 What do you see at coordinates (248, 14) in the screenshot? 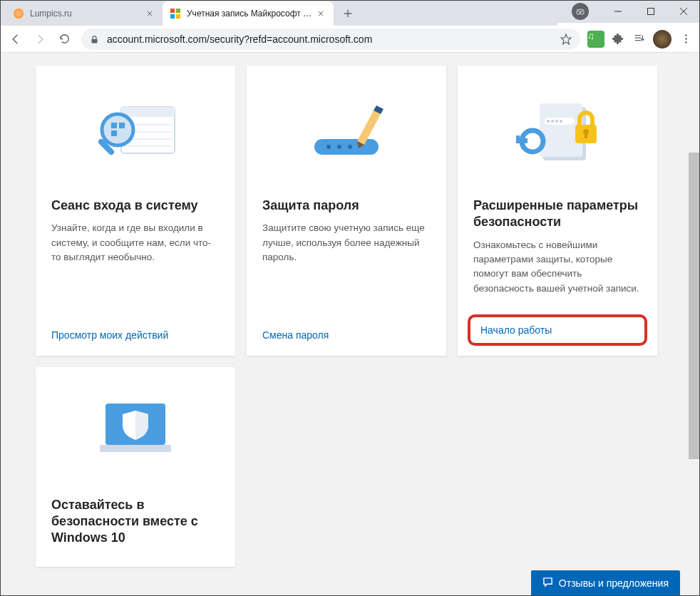
I see `browser-tab-microsoft-account: Учетная запись Майкрософт | S` at bounding box center [248, 14].